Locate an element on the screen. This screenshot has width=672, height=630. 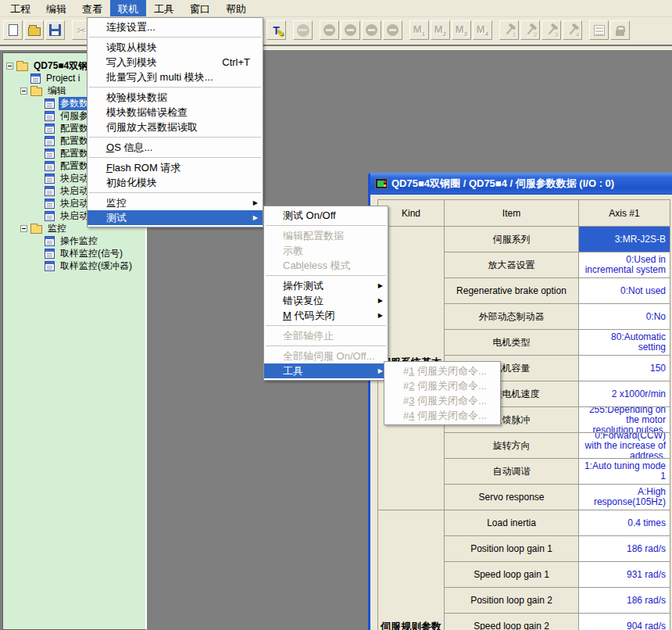
menu-read-from-module: 读取从模块 is located at coordinates (175, 47).